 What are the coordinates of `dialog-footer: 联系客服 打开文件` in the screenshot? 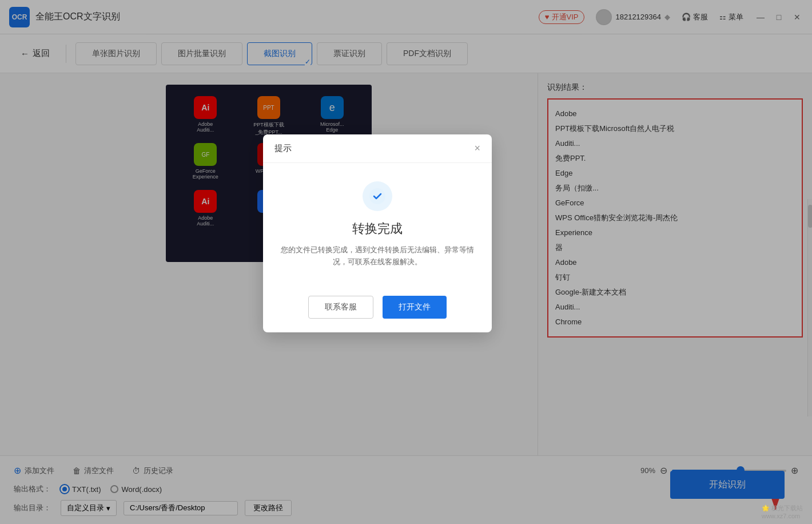 It's located at (377, 309).